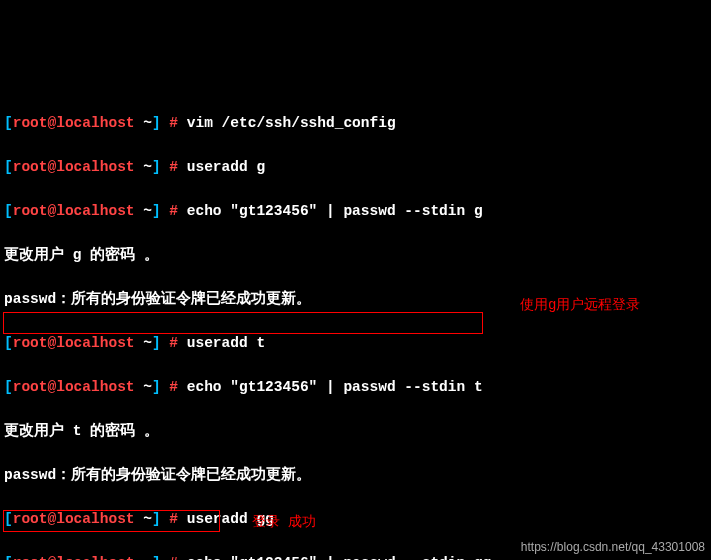 The width and height of the screenshot is (711, 560). I want to click on command-text: useradd g, so click(226, 167).